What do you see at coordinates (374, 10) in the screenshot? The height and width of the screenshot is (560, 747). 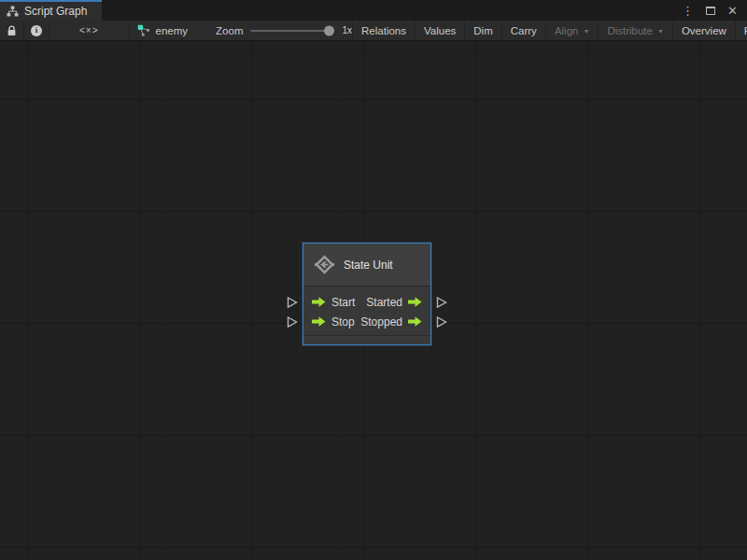 I see `window-tab-bar: Script Graph ⋮ ✕` at bounding box center [374, 10].